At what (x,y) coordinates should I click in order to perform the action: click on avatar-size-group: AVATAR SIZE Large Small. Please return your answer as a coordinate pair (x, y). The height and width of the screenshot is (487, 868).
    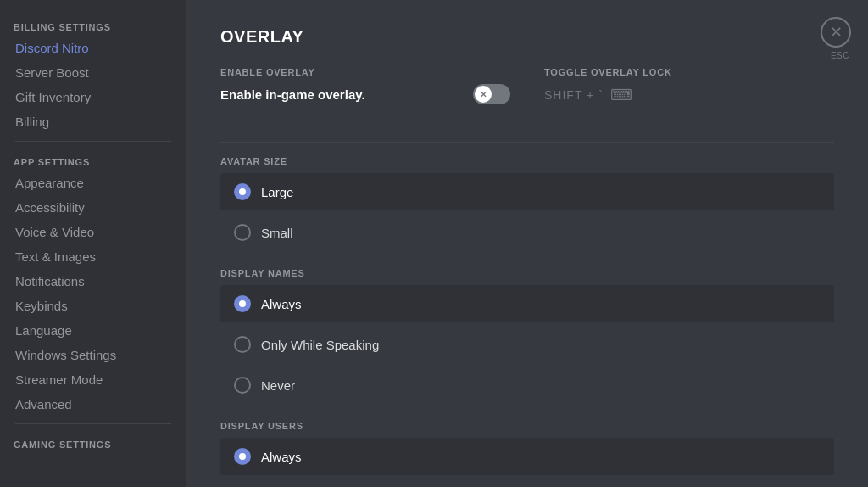
    Looking at the image, I should click on (527, 204).